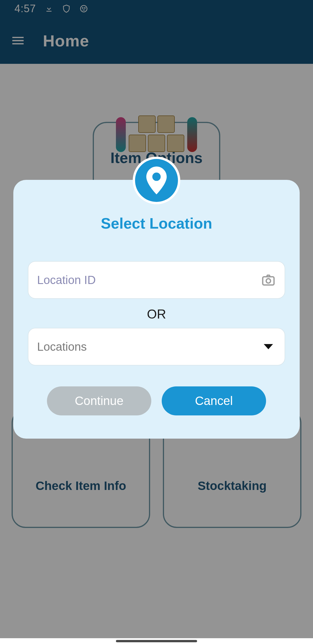 The height and width of the screenshot is (644, 313). What do you see at coordinates (156, 641) in the screenshot?
I see `nav-handle` at bounding box center [156, 641].